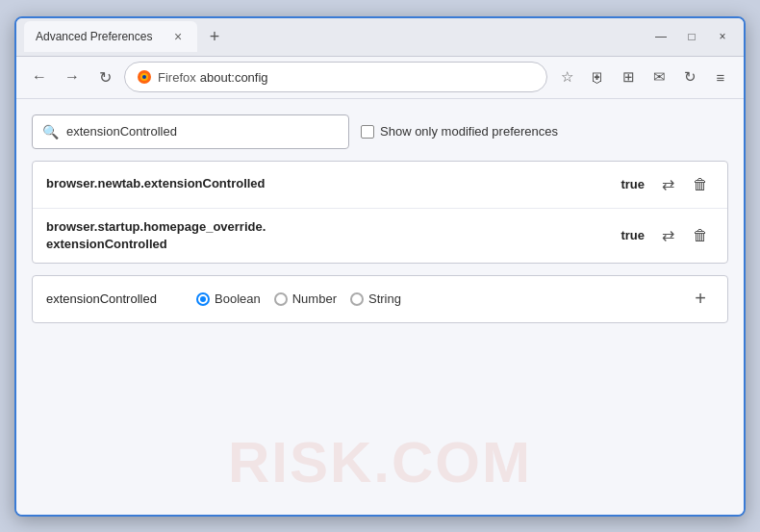  I want to click on pref-value-1: true, so click(633, 185).